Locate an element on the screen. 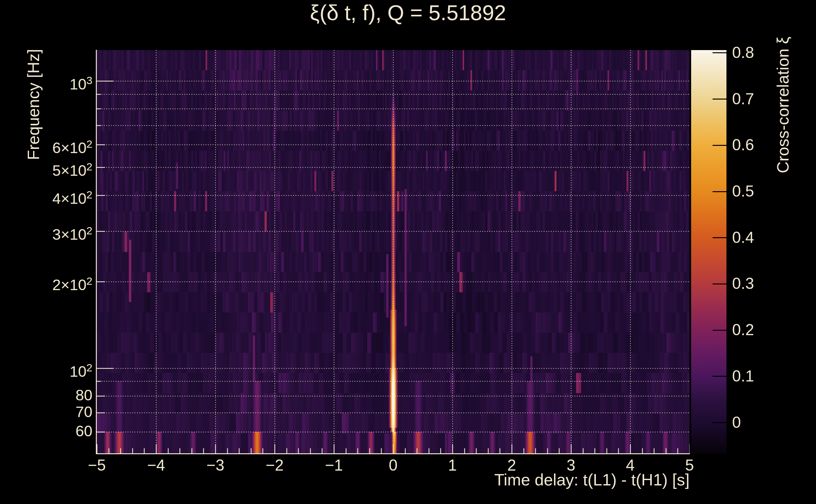  colorbar-tick-label: 0.3 is located at coordinates (754, 283).